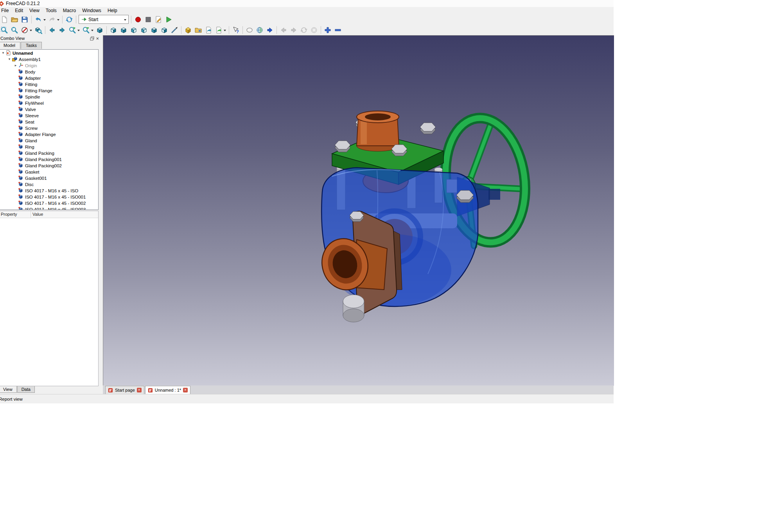 The image size is (772, 532). I want to click on tree-item-seat: Seat, so click(49, 122).